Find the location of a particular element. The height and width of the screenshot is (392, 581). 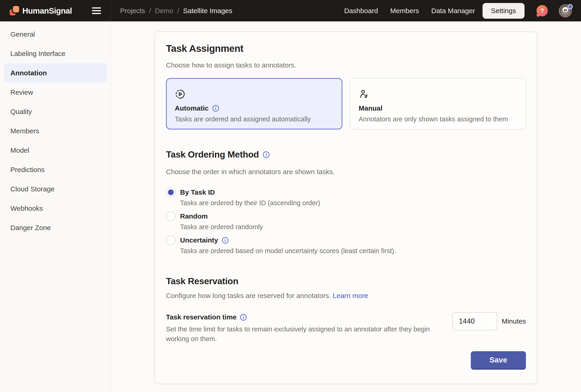

sidebar-item-predictions: Predictions is located at coordinates (56, 170).